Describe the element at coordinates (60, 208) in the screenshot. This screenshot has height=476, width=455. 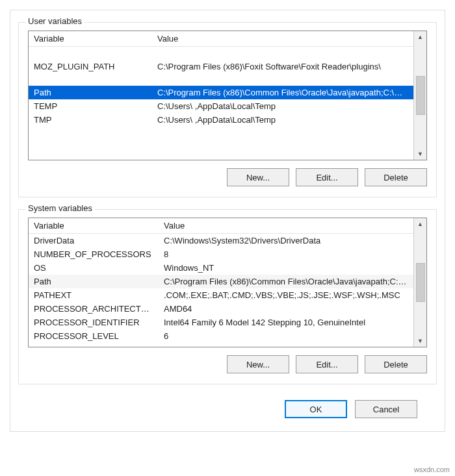
I see `system-variables-label: System variables` at that location.